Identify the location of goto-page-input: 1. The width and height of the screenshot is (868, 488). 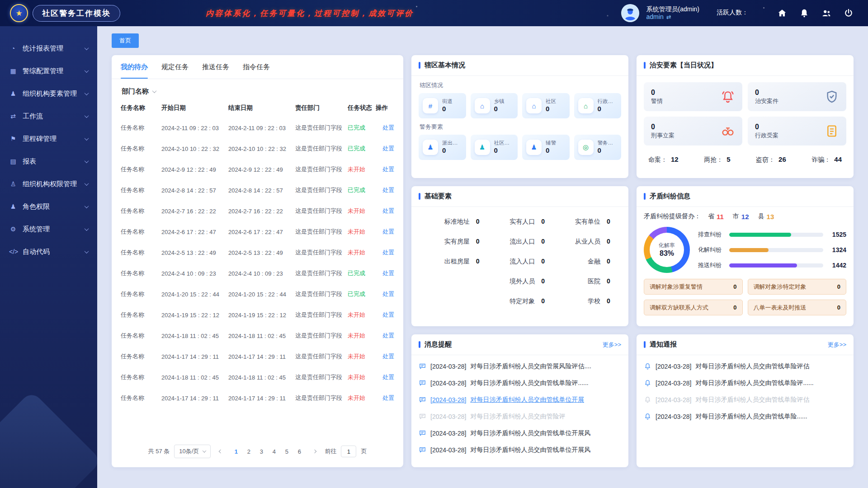
(349, 451).